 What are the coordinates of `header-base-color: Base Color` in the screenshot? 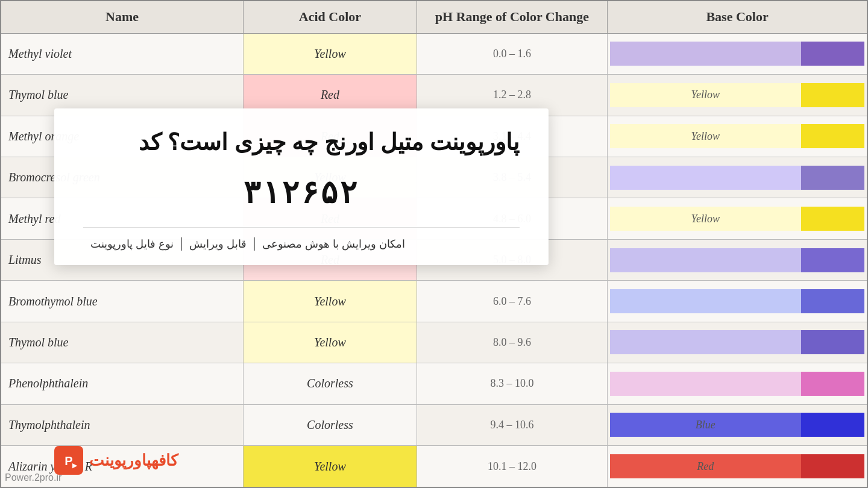 It's located at (738, 17).